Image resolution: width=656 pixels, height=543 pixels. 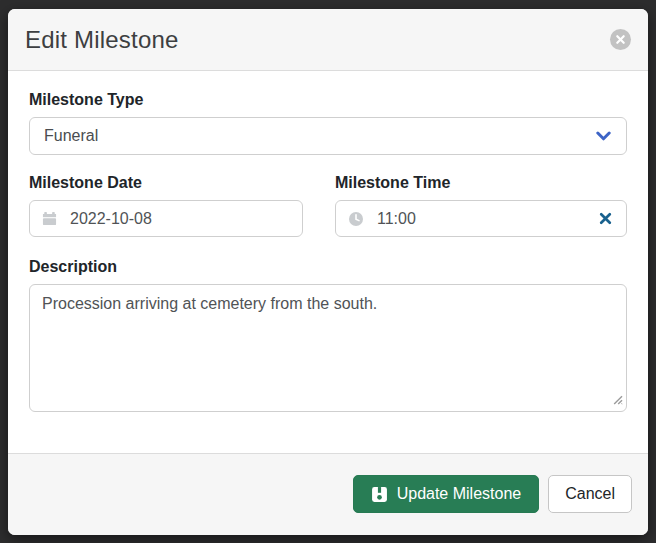 I want to click on cancel-button: Cancel, so click(x=590, y=494).